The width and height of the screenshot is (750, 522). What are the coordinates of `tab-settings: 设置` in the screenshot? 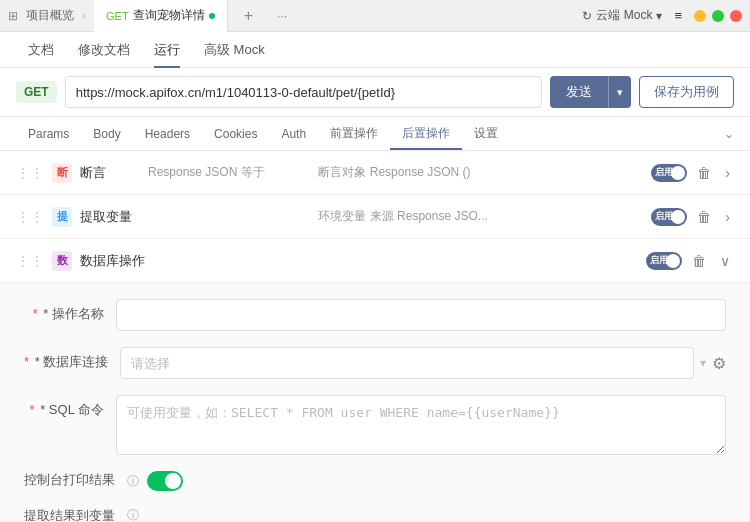 It's located at (486, 134).